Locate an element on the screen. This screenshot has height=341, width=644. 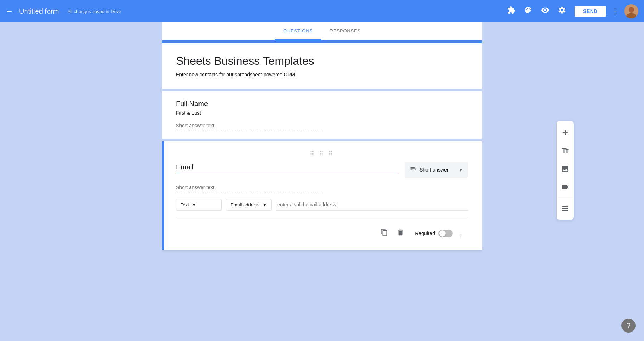
short-answer-input-email is located at coordinates (250, 188).